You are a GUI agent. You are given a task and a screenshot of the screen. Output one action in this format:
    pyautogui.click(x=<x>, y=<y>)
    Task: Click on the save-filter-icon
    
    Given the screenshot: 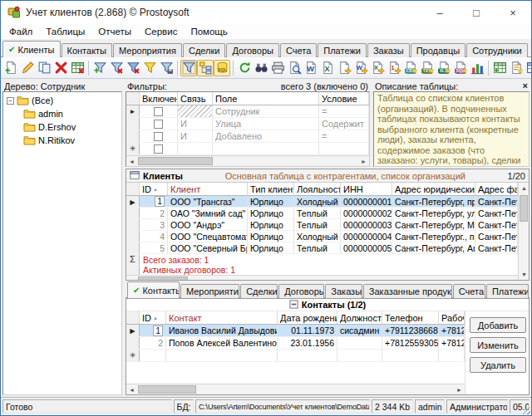 What is the action you would take?
    pyautogui.click(x=166, y=68)
    